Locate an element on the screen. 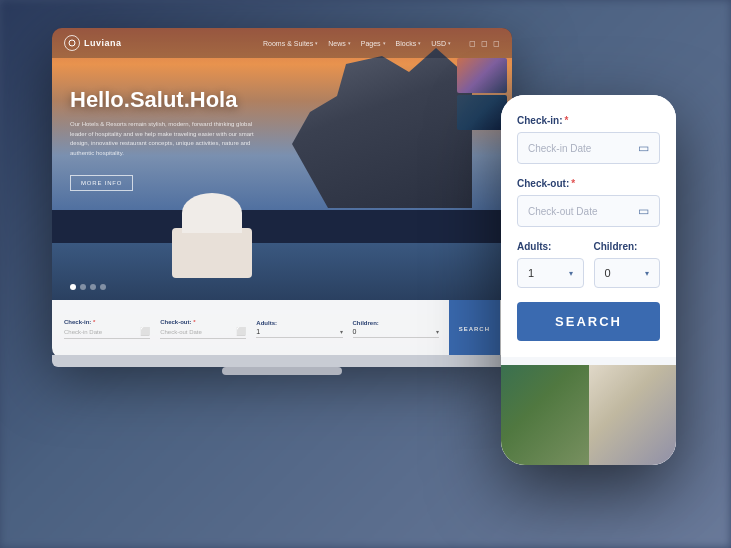  search-button-bar: SEARCH is located at coordinates (474, 329).